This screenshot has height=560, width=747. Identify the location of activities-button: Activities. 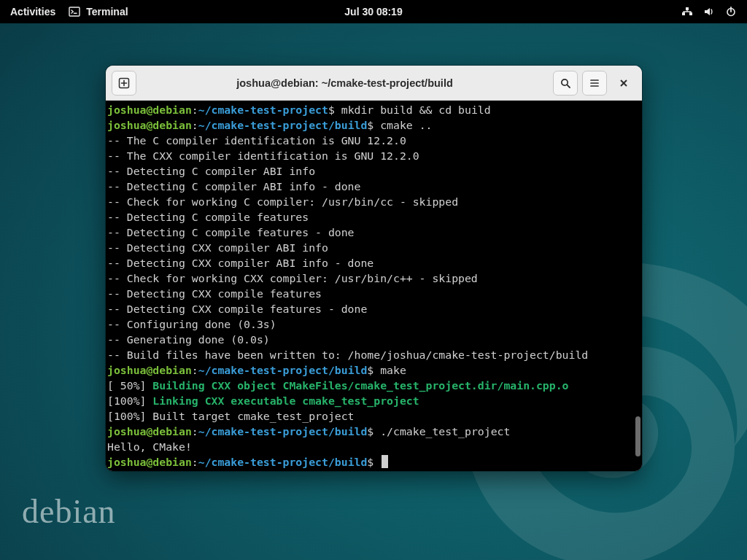
(33, 12).